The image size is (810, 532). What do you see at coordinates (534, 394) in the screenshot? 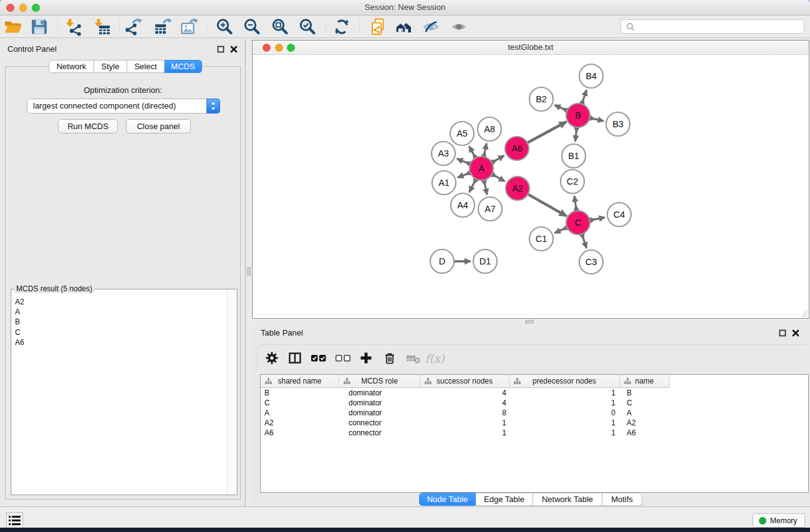
I see `table-row: Bdominator41B` at bounding box center [534, 394].